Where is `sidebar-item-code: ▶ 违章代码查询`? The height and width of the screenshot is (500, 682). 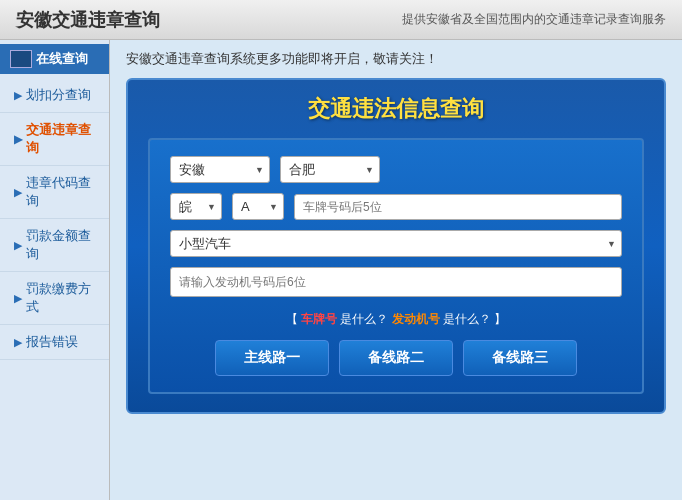
sidebar-item-code: ▶ 违章代码查询 is located at coordinates (54, 192).